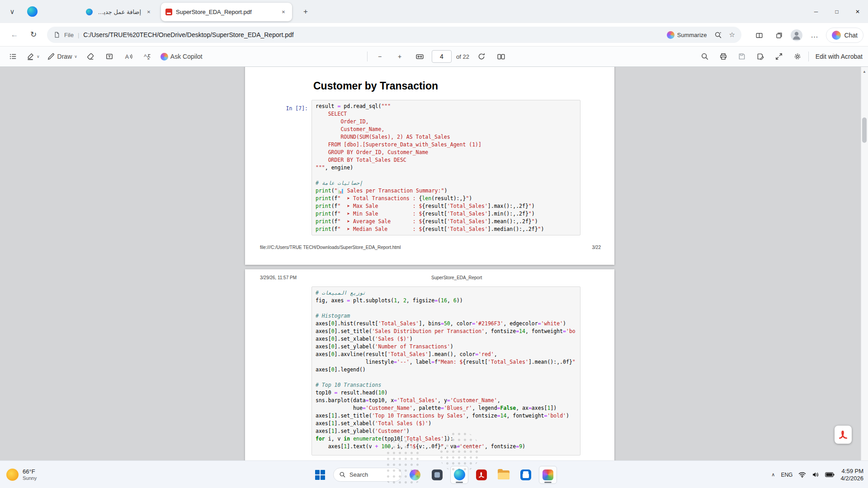 The height and width of the screenshot is (488, 868). I want to click on tab-title: SuperStore_EDA_Report.pdf, so click(226, 12).